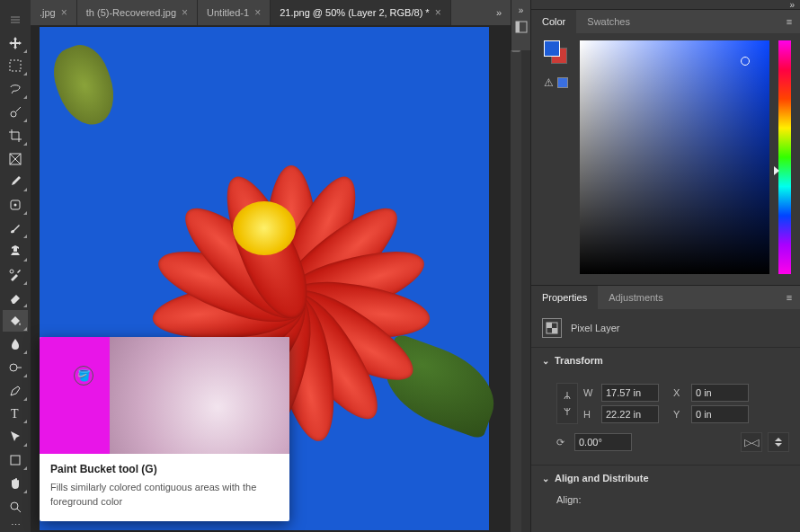 Image resolution: width=800 pixels, height=532 pixels. What do you see at coordinates (14, 413) in the screenshot?
I see `svg-text: T` at bounding box center [14, 413].